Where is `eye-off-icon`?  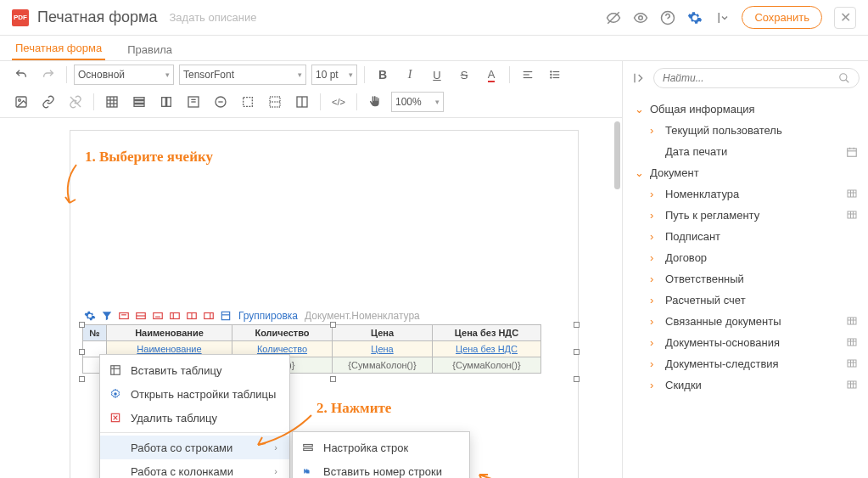
eye-off-icon is located at coordinates (613, 18).